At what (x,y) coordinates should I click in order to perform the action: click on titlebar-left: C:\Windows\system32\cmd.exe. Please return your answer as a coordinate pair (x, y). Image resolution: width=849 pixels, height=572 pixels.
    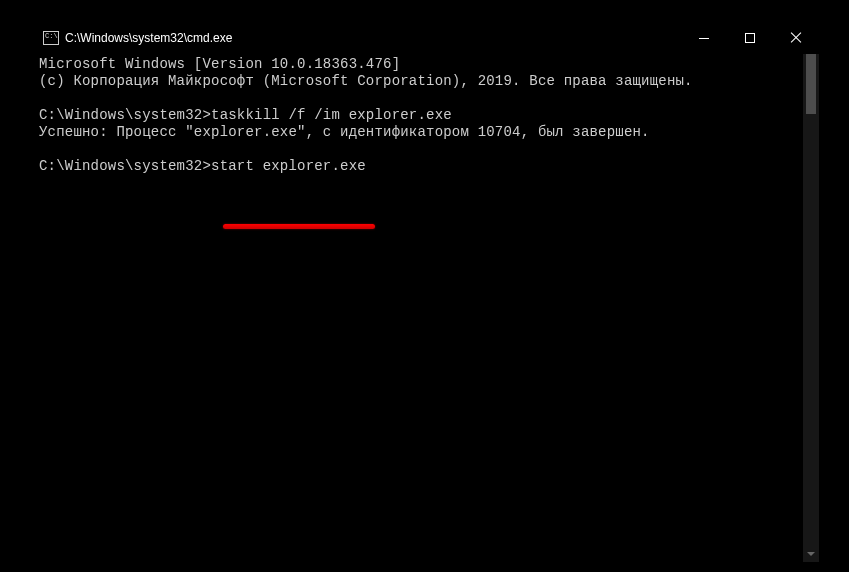
    Looking at the image, I should click on (138, 38).